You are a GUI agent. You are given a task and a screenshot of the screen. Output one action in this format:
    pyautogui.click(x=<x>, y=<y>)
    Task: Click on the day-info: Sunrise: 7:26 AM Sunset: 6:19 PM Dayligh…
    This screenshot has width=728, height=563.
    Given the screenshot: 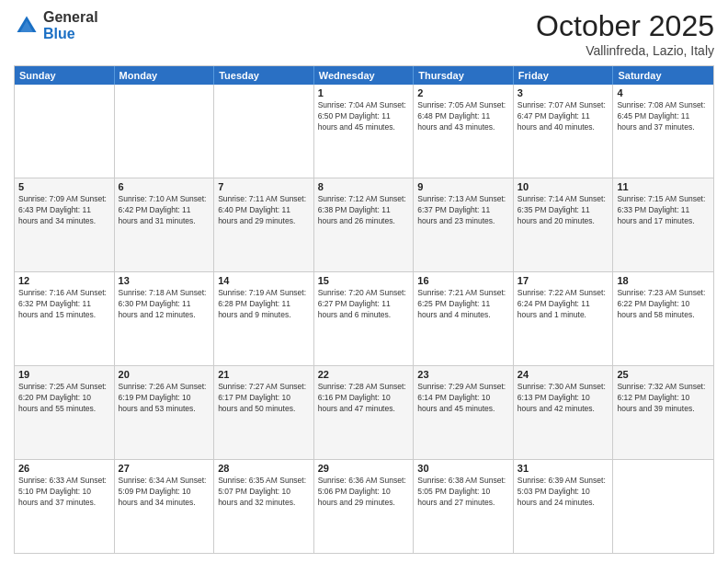 What is the action you would take?
    pyautogui.click(x=165, y=398)
    